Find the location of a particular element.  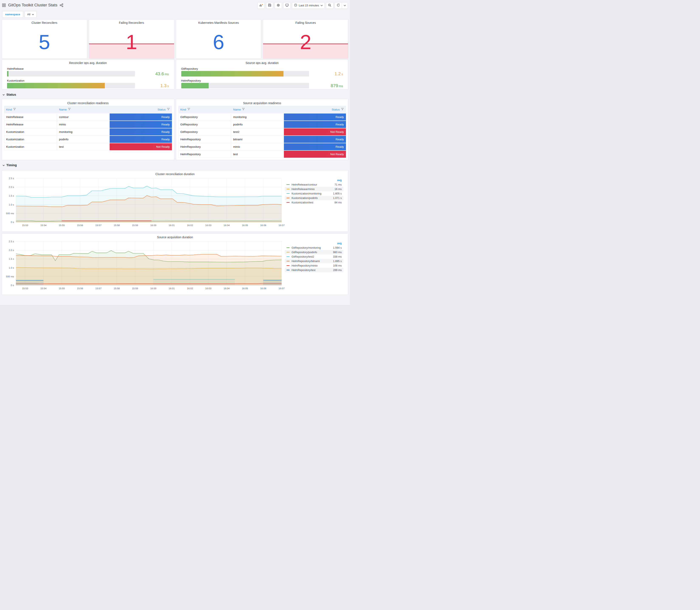

gauge-line: 1.3s is located at coordinates (88, 86).